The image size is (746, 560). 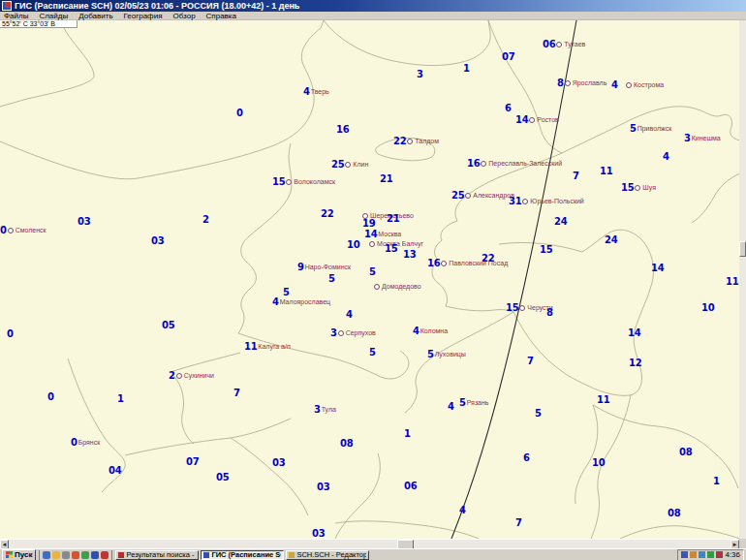 What do you see at coordinates (590, 83) in the screenshot?
I see `city-name: Ярославль` at bounding box center [590, 83].